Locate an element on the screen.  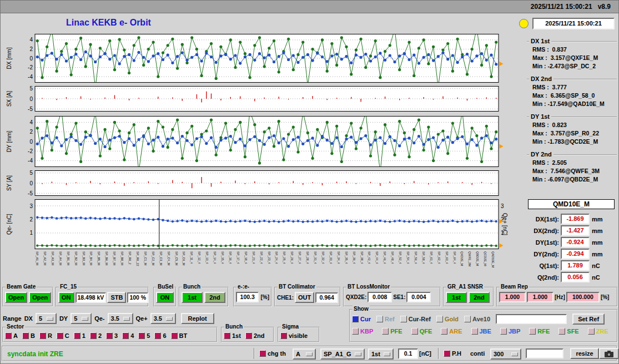
repeat-count-select: 300 is located at coordinates (506, 354).